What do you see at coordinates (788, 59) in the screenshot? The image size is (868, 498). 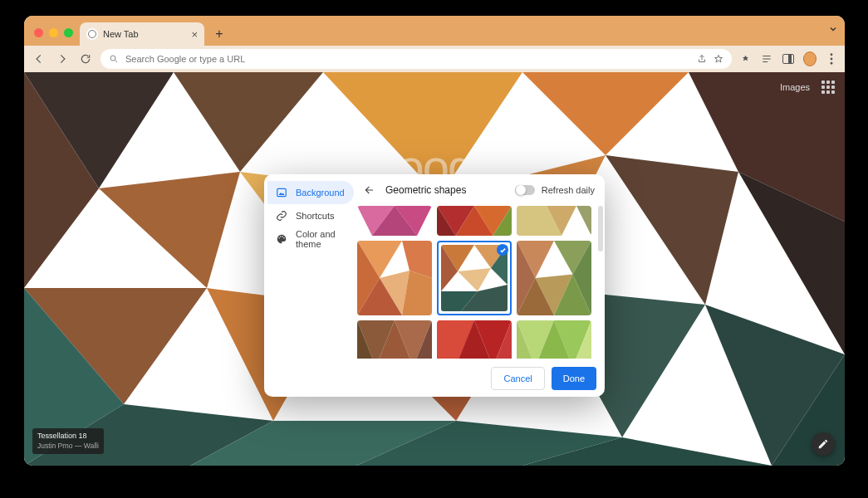 I see `toolbar-actions` at bounding box center [788, 59].